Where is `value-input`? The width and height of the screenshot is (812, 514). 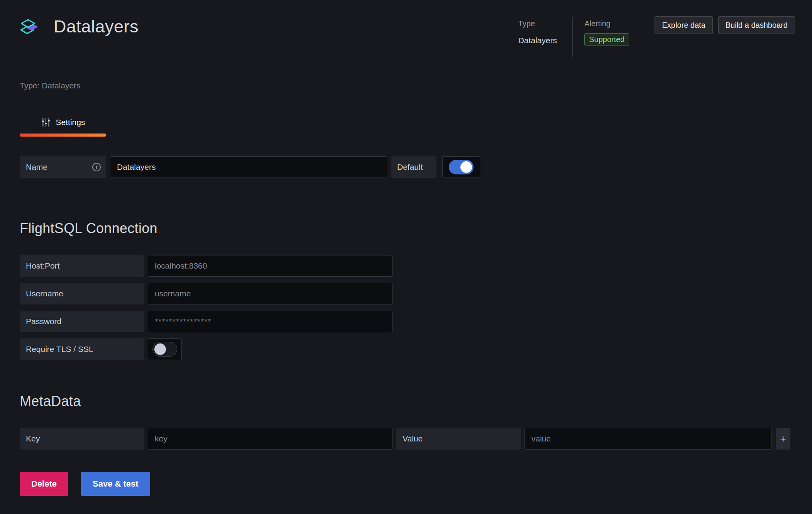 value-input is located at coordinates (648, 439).